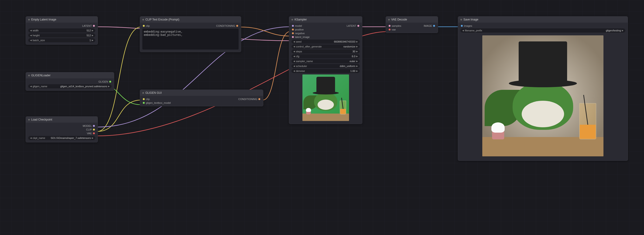 The image size is (644, 235). Describe the element at coordinates (326, 41) in the screenshot. I see `seed-widget: ◀seed660880346743333▶` at that location.